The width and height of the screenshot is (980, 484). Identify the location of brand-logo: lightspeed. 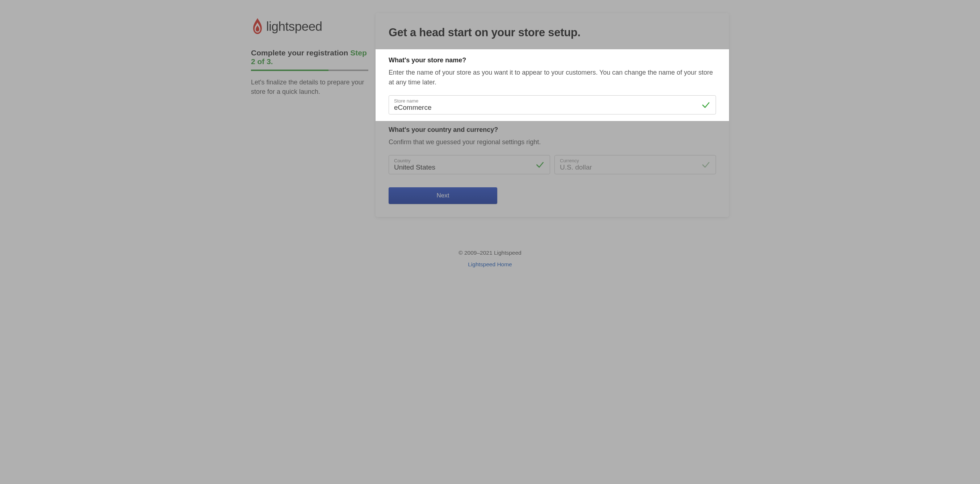
(310, 27).